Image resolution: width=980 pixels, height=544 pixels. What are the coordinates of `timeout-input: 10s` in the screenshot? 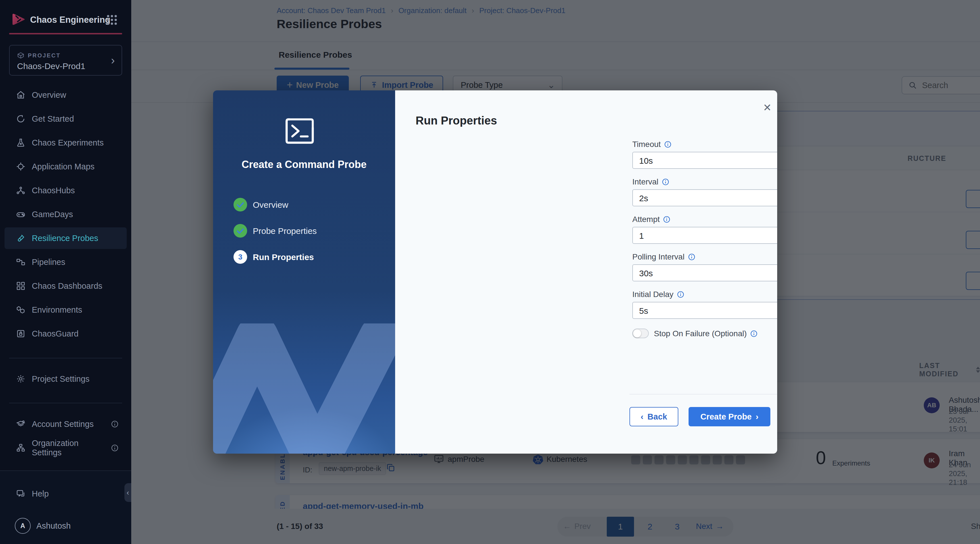 It's located at (705, 160).